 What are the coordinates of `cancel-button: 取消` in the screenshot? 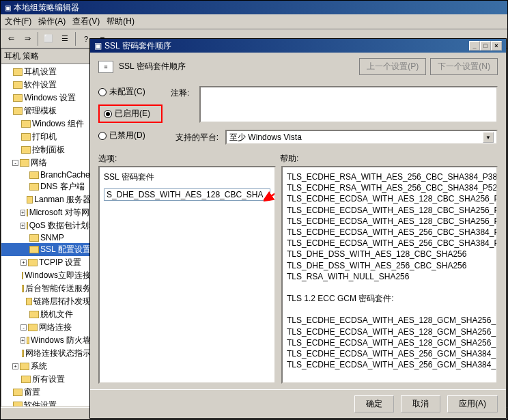 It's located at (421, 404).